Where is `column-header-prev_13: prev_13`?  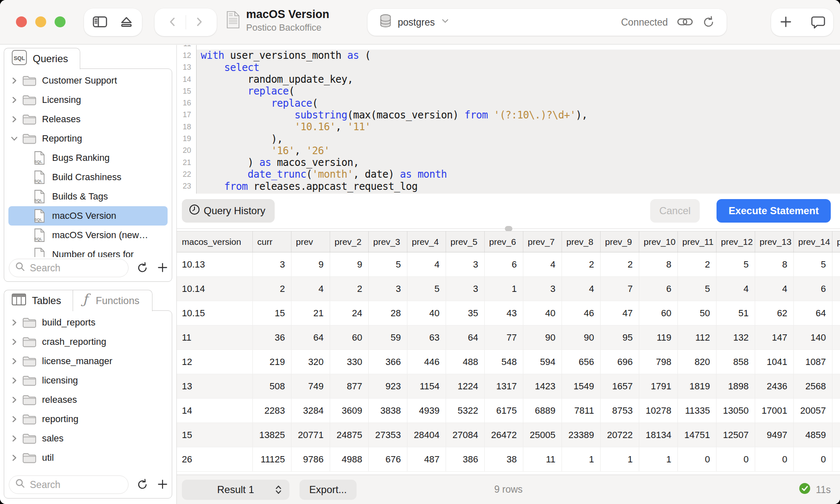 column-header-prev_13: prev_13 is located at coordinates (774, 242).